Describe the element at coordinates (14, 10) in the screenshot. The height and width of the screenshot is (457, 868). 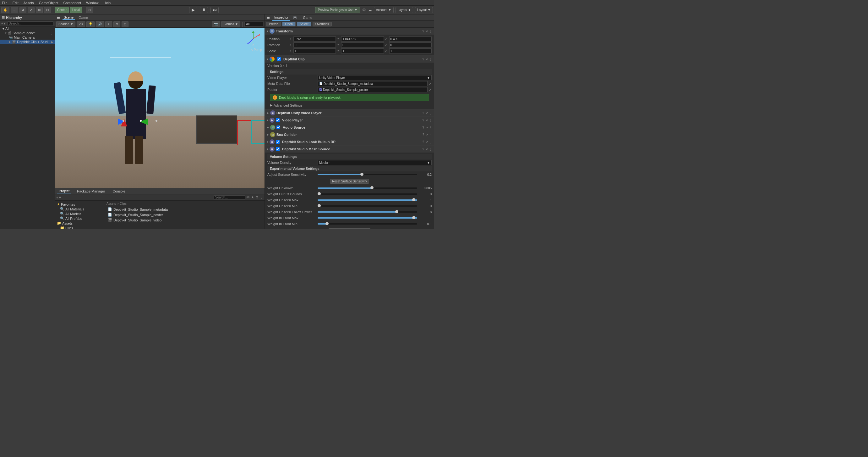
I see `tool-move: ↔` at that location.